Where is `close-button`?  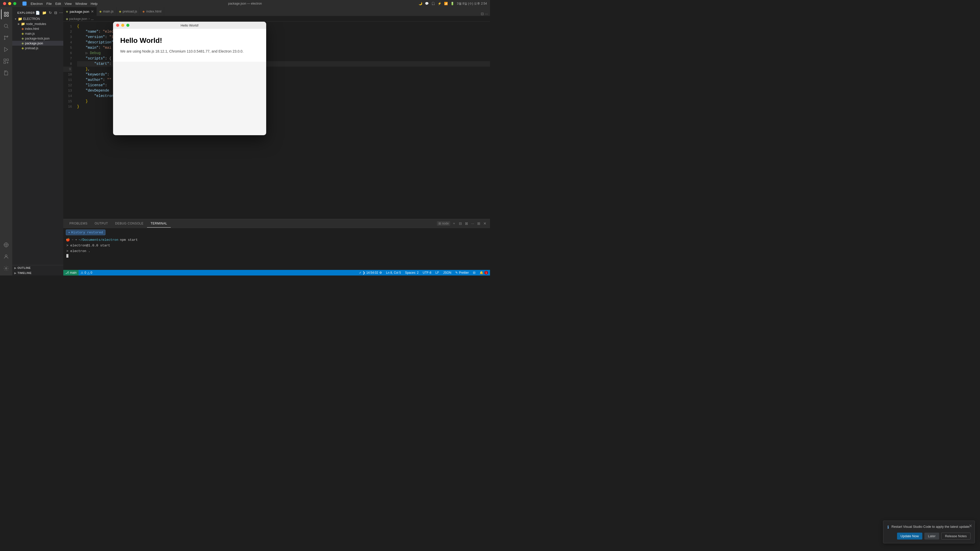 close-button is located at coordinates (5, 3).